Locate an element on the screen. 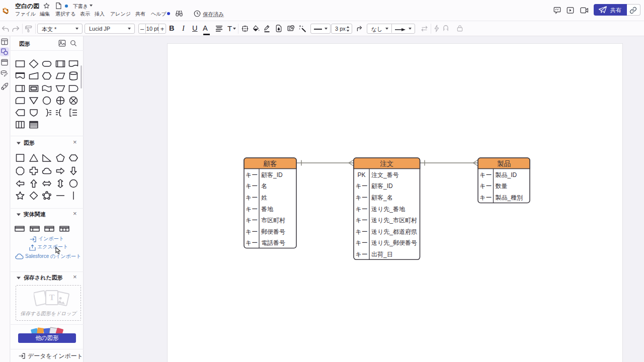 Image resolution: width=644 pixels, height=362 pixels. svg-text: 市区町村 is located at coordinates (273, 220).